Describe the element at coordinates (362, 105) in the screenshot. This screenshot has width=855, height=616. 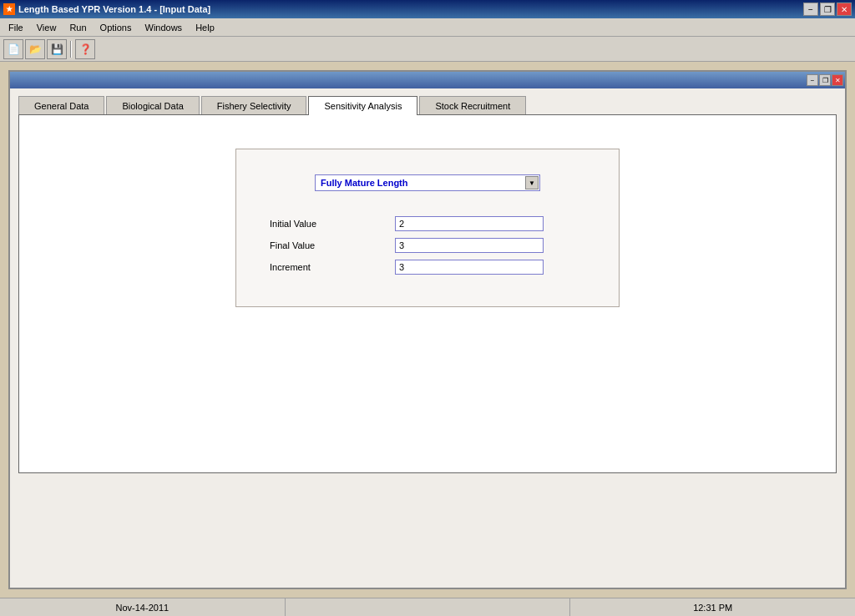
I see `tab-sensitivity-analysis: Sensitivity Analysis` at that location.